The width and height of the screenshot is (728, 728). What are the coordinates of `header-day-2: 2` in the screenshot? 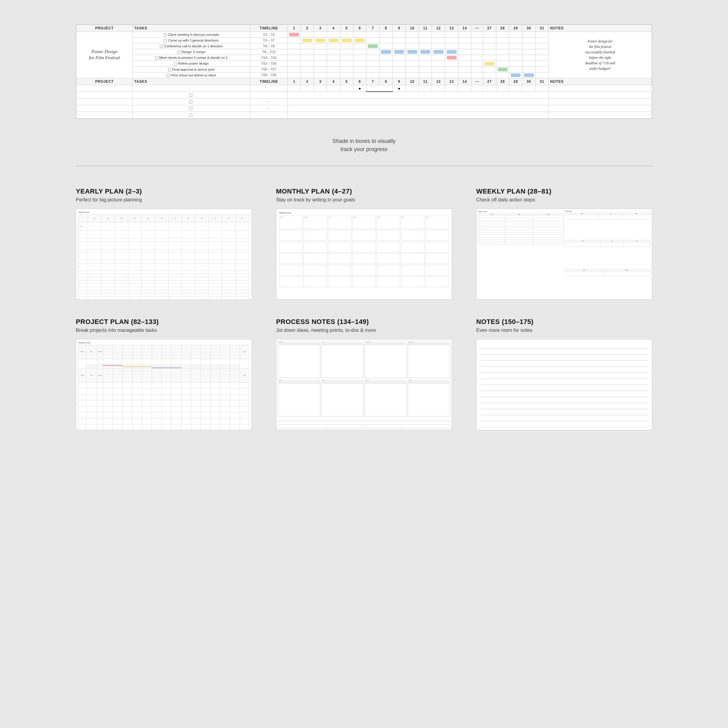 It's located at (307, 29).